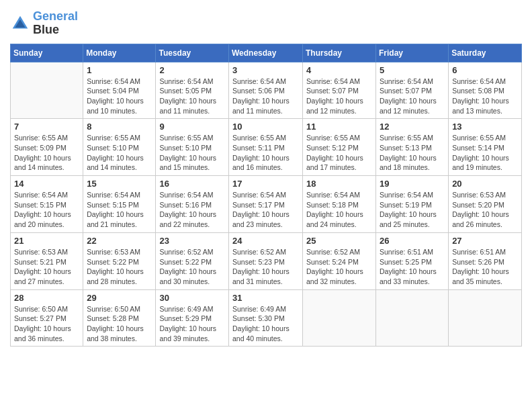  Describe the element at coordinates (485, 261) in the screenshot. I see `day-cell: 27Sunrise: 6:51 AM Sunset: 5:26 PM Dayli…` at that location.